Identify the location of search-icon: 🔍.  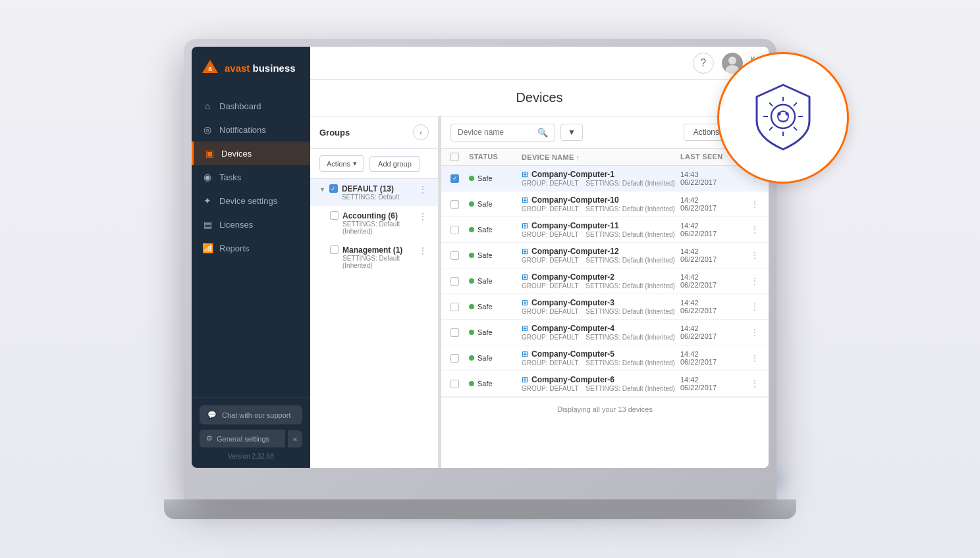
(543, 133).